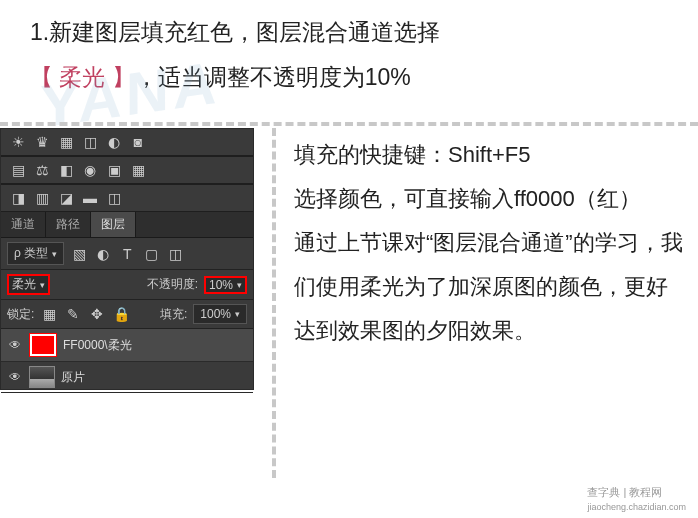  What do you see at coordinates (28, 284) in the screenshot?
I see `blend-mode-select: 柔光 ▾` at bounding box center [28, 284].